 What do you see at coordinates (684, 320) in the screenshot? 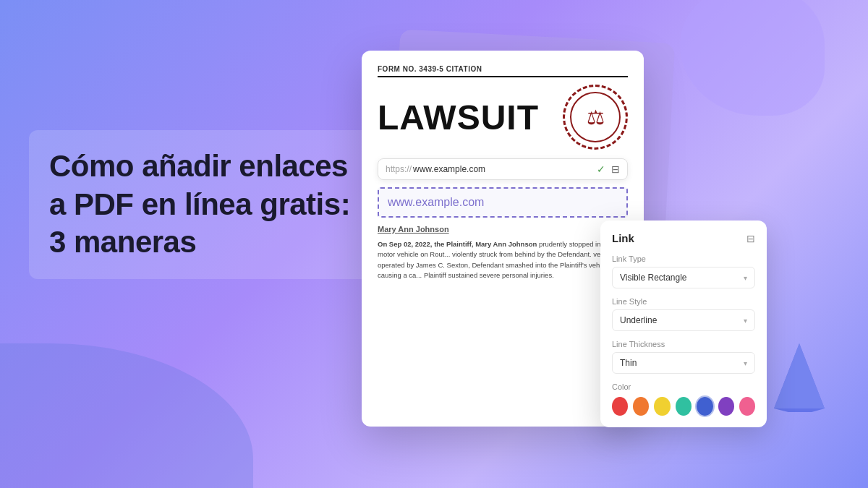
I see `line-style-select: Underline ▾` at bounding box center [684, 320].